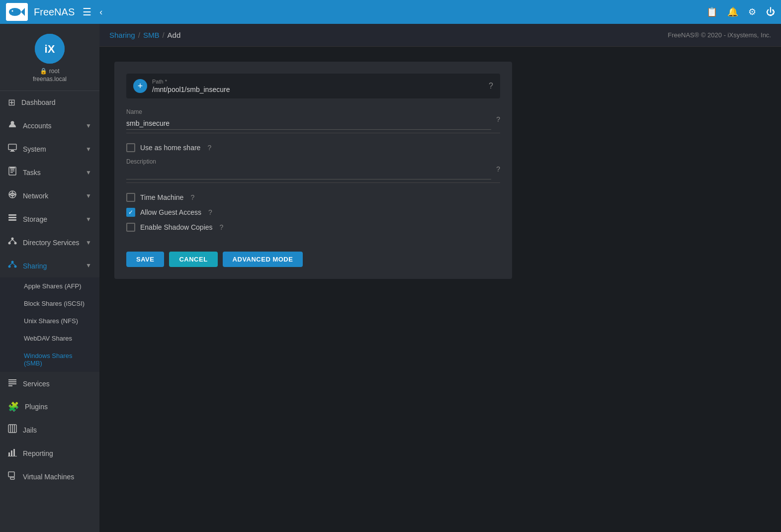 This screenshot has width=781, height=532. Describe the element at coordinates (54, 12) in the screenshot. I see `brand-name: FreeNAS` at that location.